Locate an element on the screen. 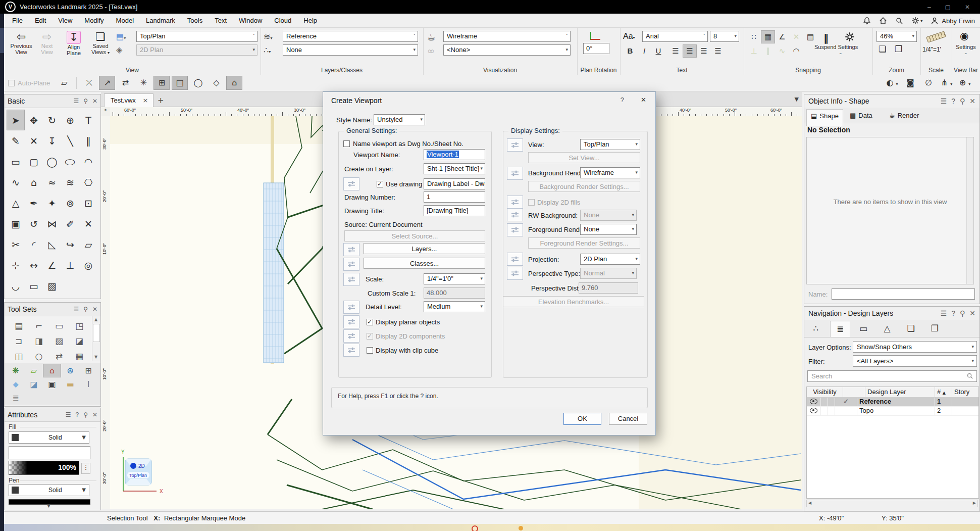 Image resolution: width=980 pixels, height=531 pixels. nav-tab-viewports: ❏ is located at coordinates (911, 328).